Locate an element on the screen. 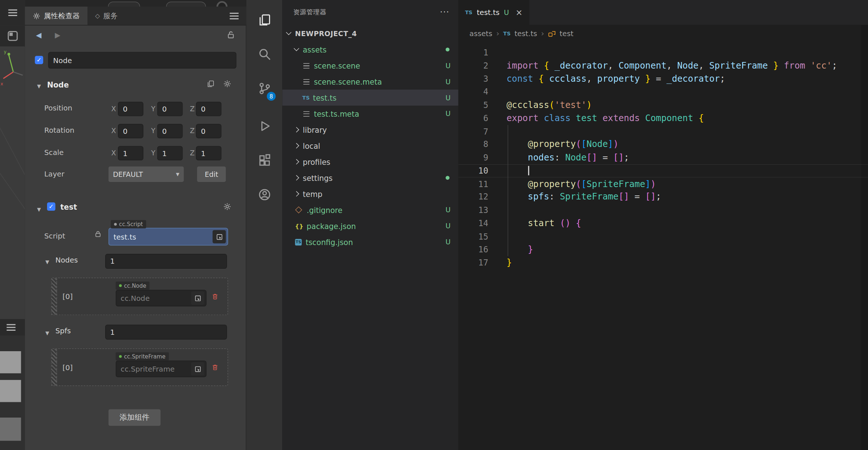  layer-select: DEFAULT ▼ is located at coordinates (146, 174).